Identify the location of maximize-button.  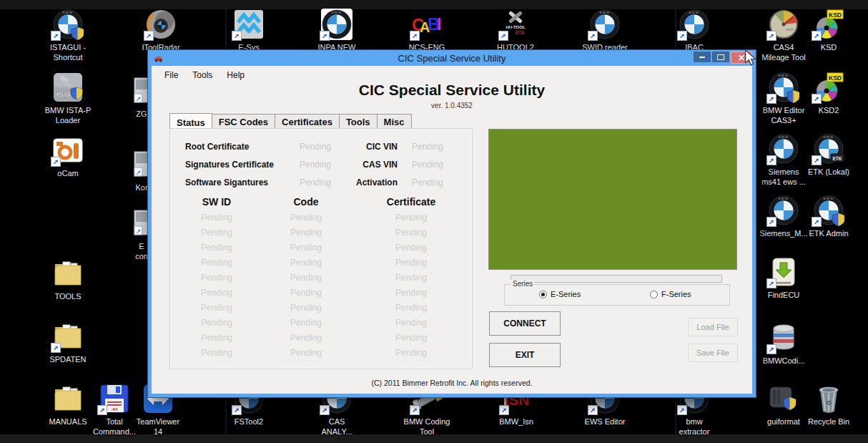
(721, 57).